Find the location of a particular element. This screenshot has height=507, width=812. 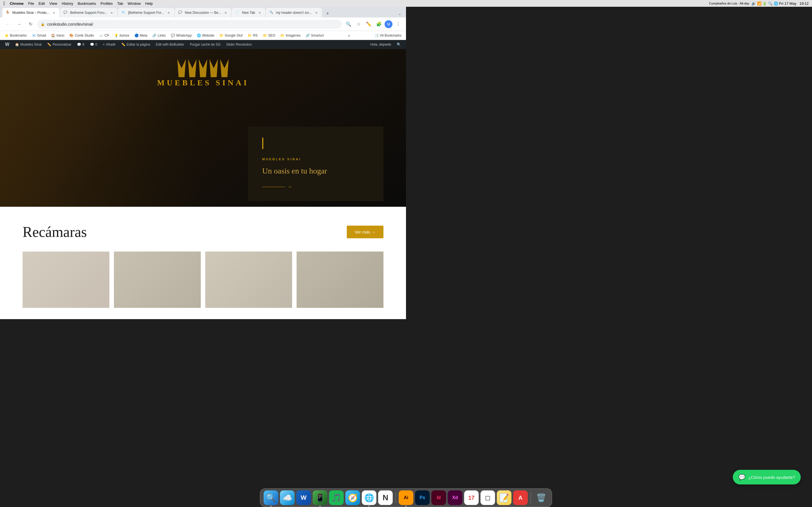

back-button: ← is located at coordinates (8, 24).